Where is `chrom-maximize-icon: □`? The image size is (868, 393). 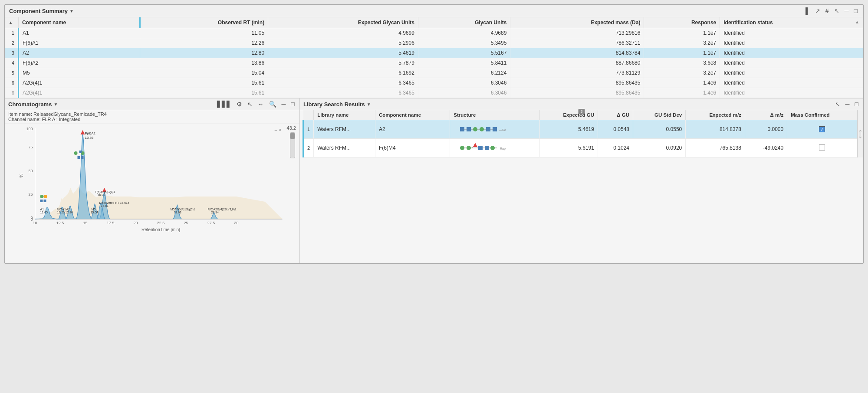
chrom-maximize-icon: □ is located at coordinates (293, 104).